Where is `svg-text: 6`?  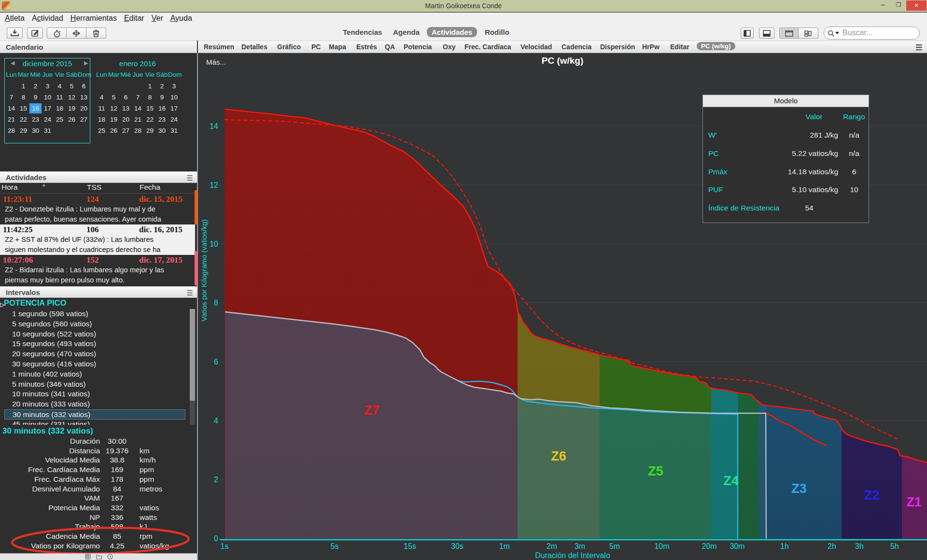 svg-text: 6 is located at coordinates (216, 362).